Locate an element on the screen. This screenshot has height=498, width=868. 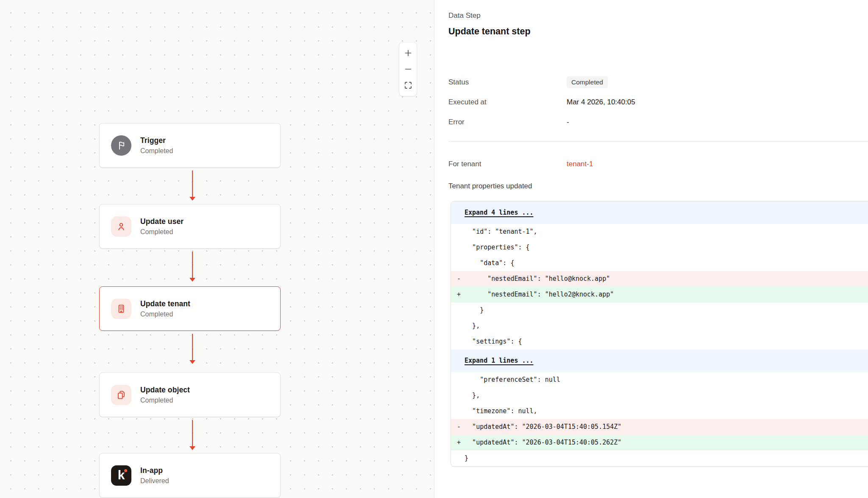
field-row-executed-at: Executed atMar 4 2026, 10:40:05 is located at coordinates (658, 102).